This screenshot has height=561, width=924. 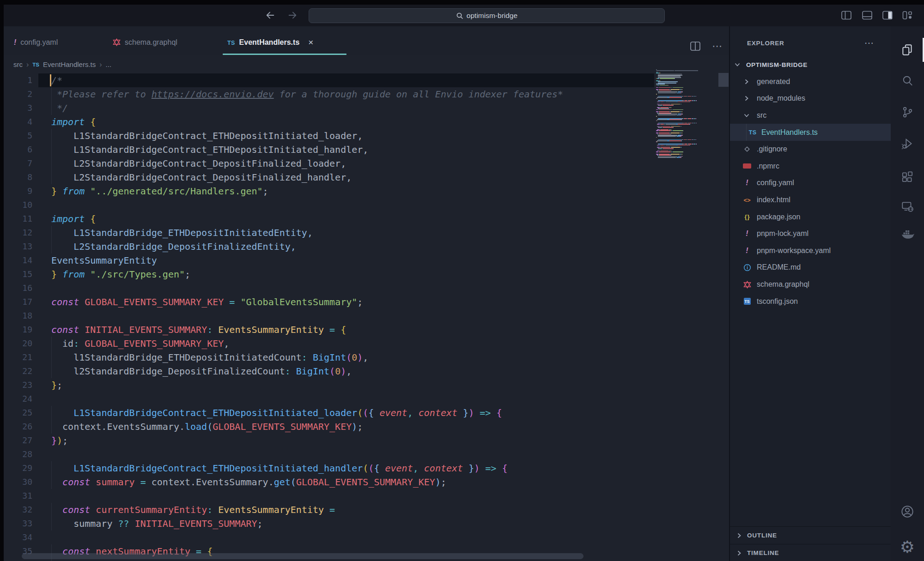 What do you see at coordinates (723, 80) in the screenshot?
I see `minimap-slider` at bounding box center [723, 80].